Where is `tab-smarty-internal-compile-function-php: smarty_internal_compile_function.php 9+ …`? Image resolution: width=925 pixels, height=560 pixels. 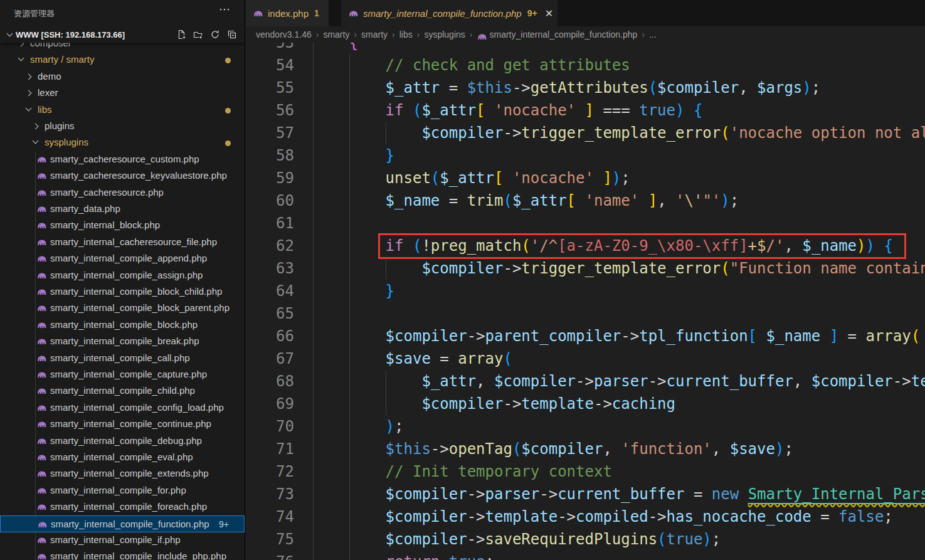
tab-smarty-internal-compile-function-php: smarty_internal_compile_function.php 9+ … is located at coordinates (449, 13).